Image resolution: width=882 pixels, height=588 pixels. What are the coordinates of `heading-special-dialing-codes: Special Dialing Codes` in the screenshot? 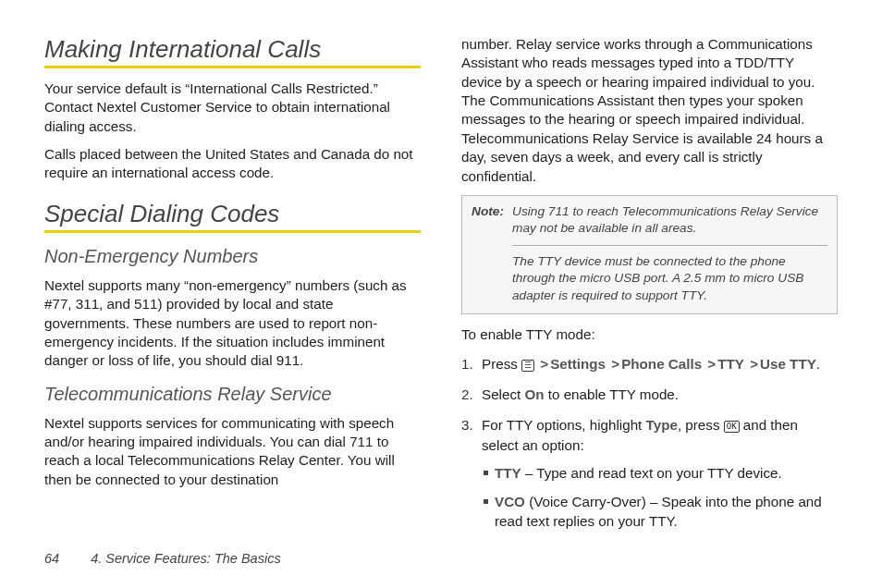 It's located at (233, 214).